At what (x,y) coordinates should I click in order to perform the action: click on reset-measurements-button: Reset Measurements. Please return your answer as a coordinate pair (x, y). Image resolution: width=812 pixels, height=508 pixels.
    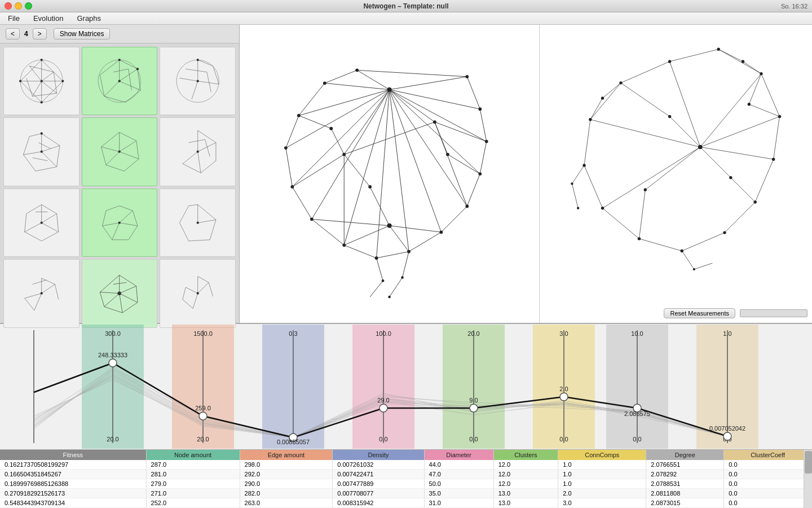
    Looking at the image, I should click on (699, 313).